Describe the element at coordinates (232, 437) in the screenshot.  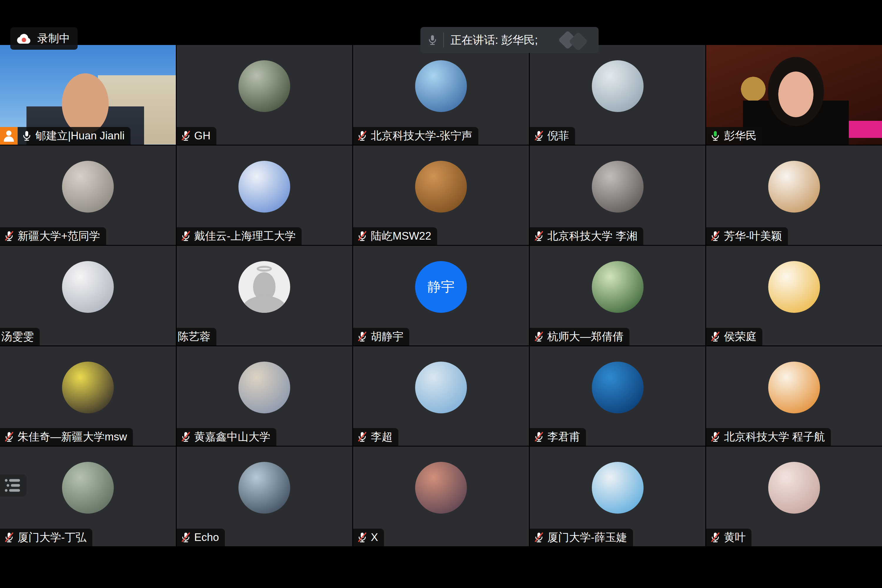
I see `participant-name: 黄嘉鑫中山大学` at that location.